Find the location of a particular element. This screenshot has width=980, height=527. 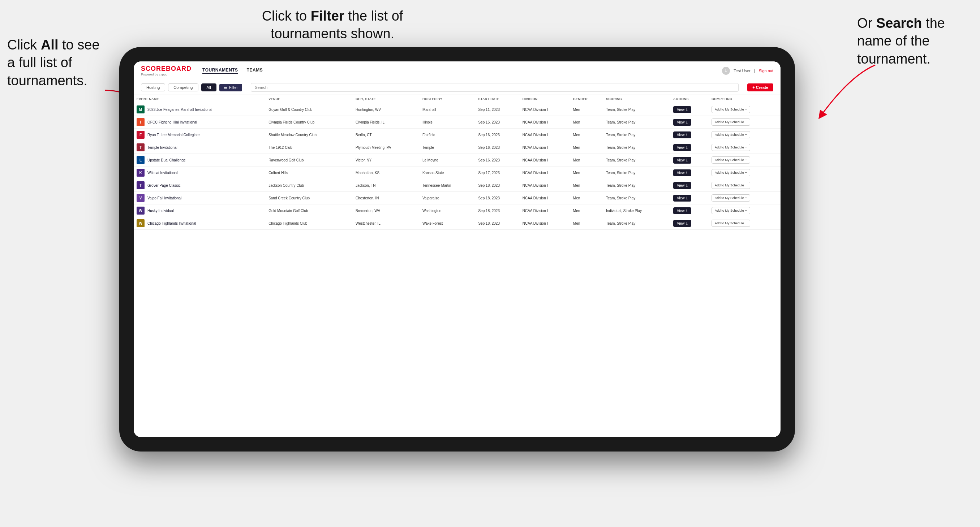

team-logo: T is located at coordinates (141, 186).